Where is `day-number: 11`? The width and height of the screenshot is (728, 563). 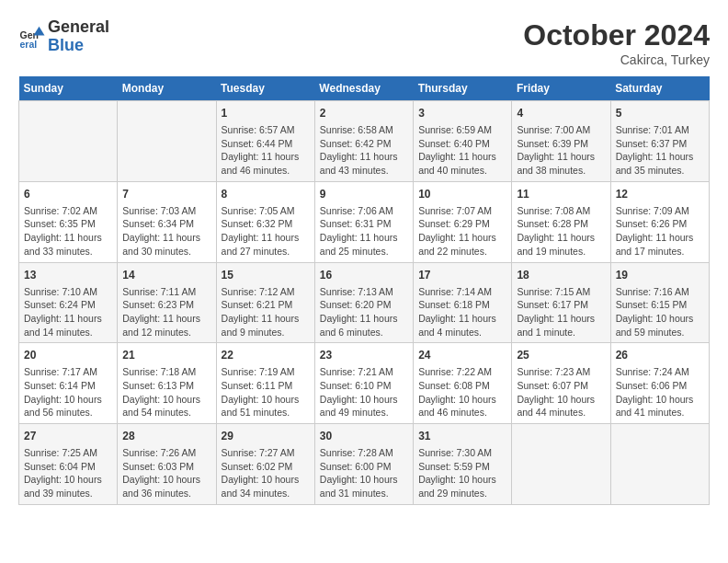 day-number: 11 is located at coordinates (561, 194).